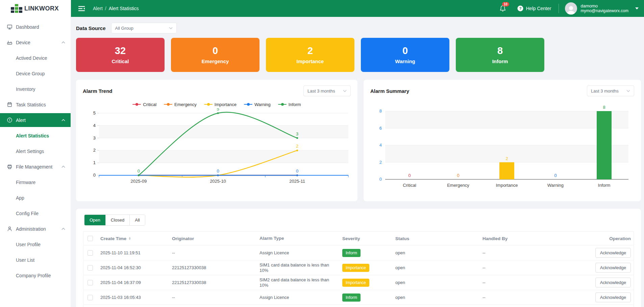 Image resolution: width=644 pixels, height=307 pixels. What do you see at coordinates (91, 28) in the screenshot?
I see `data-source-label: Data Source` at bounding box center [91, 28].